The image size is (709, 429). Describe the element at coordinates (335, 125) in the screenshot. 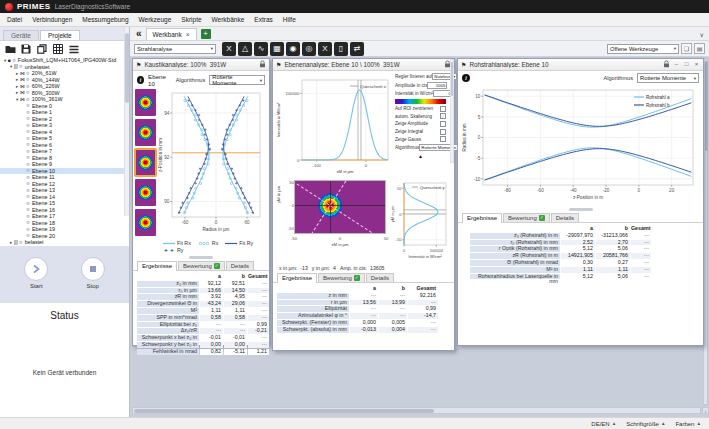

I see `cross-section-x-chart: -10000100000xM in µmIntensität in W/cm²Q…` at that location.